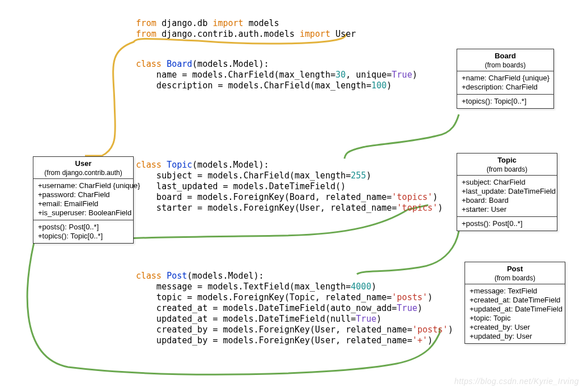 The width and height of the screenshot is (588, 388). What do you see at coordinates (83, 199) in the screenshot?
I see `uml-attributes: +username: CharField {unique}+password: …` at bounding box center [83, 199].